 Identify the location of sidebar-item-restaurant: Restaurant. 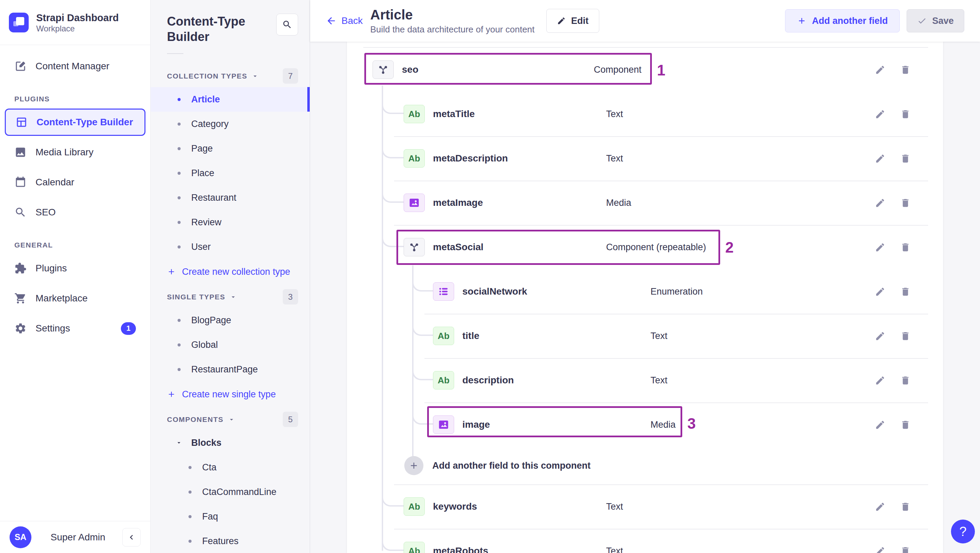
(230, 198).